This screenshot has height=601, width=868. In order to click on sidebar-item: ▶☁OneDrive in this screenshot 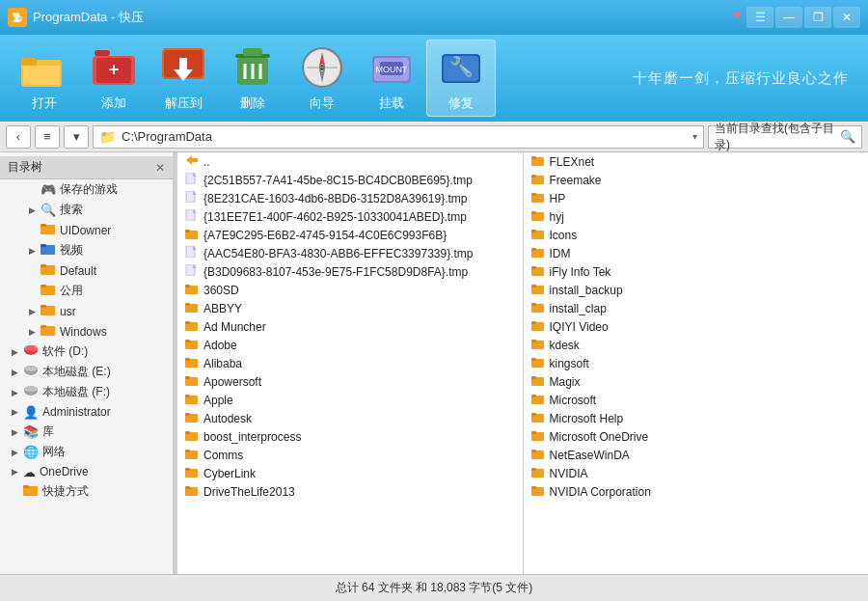, I will do `click(87, 472)`.